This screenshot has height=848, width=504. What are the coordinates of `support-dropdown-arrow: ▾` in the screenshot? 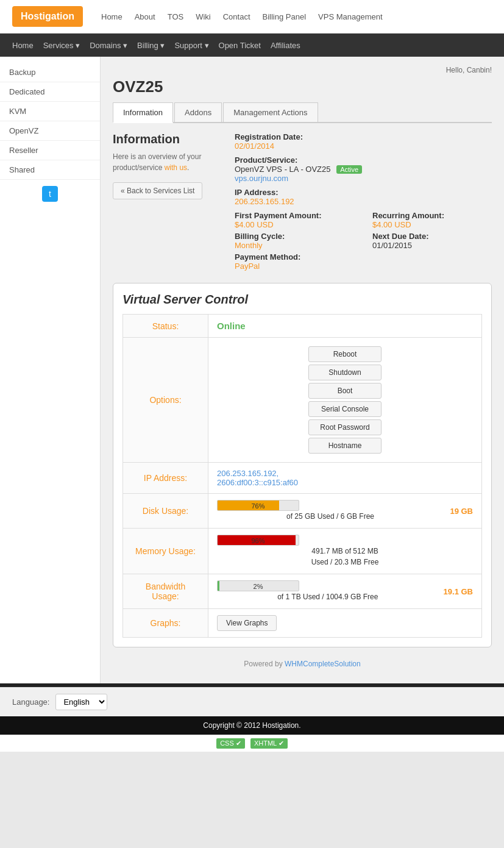 It's located at (207, 45).